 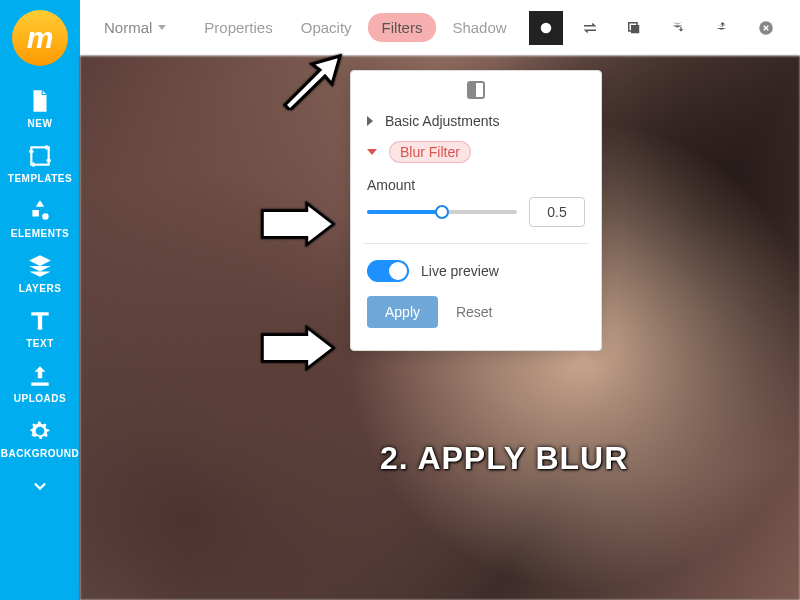 What do you see at coordinates (474, 312) in the screenshot?
I see `reset-button: Reset` at bounding box center [474, 312].